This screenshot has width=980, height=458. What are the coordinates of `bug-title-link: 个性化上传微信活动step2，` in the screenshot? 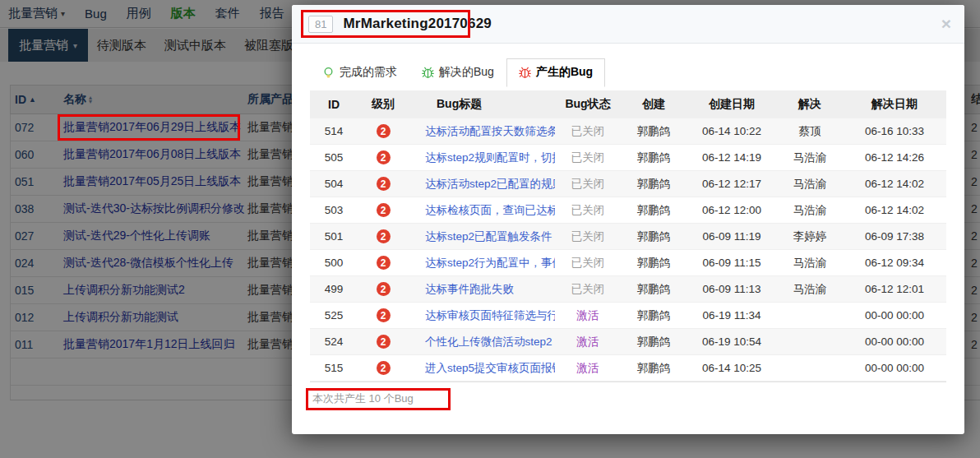 It's located at (490, 342).